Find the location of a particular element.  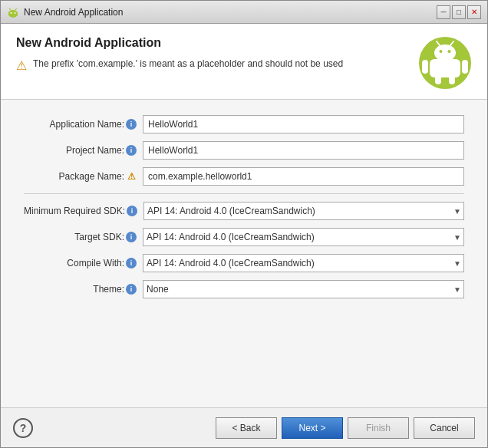

min-sdk-select: API 14: Android 4.0 (IceCreamSandwich) A… is located at coordinates (304, 211).